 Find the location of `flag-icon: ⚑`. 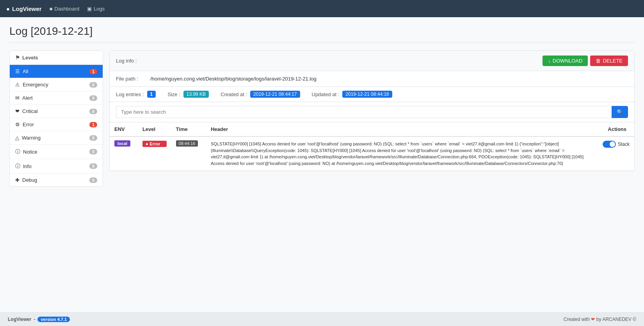

flag-icon: ⚑ is located at coordinates (18, 58).